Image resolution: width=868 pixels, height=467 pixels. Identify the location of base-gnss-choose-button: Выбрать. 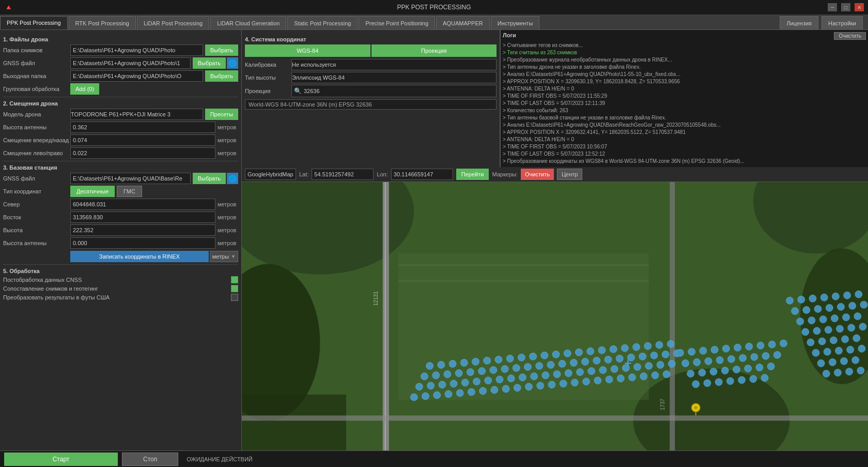
(209, 178).